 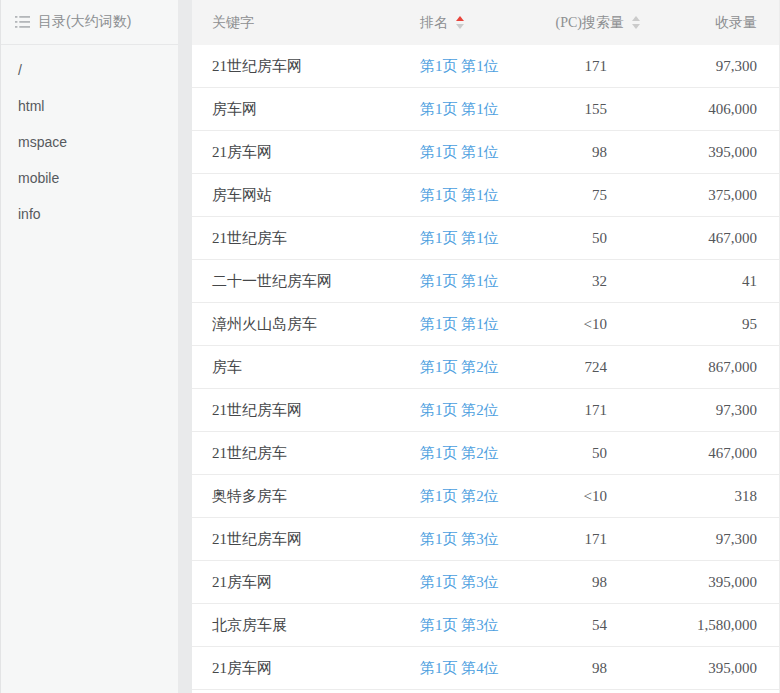 What do you see at coordinates (306, 368) in the screenshot?
I see `keyword-cell: 房车` at bounding box center [306, 368].